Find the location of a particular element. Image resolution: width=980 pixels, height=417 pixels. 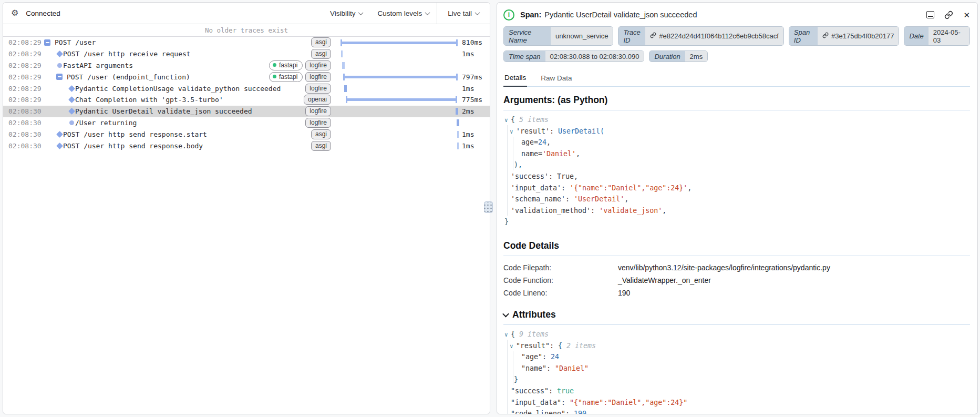

tag-label: Date is located at coordinates (916, 36).